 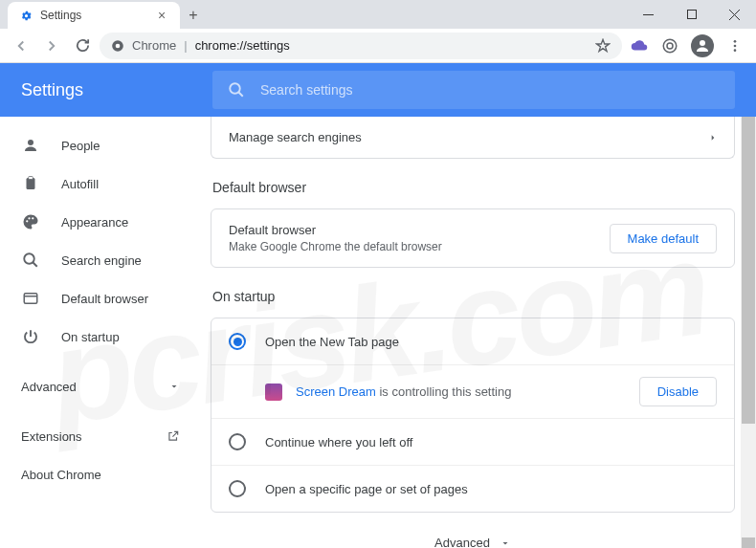 I want to click on disable-button: Disable, so click(x=678, y=392).